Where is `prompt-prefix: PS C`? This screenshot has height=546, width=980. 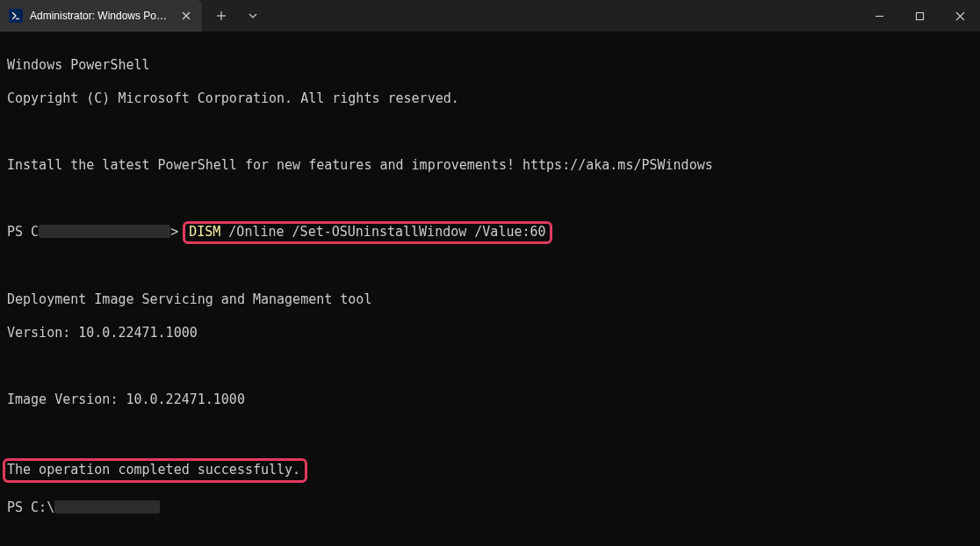 prompt-prefix: PS C is located at coordinates (23, 232).